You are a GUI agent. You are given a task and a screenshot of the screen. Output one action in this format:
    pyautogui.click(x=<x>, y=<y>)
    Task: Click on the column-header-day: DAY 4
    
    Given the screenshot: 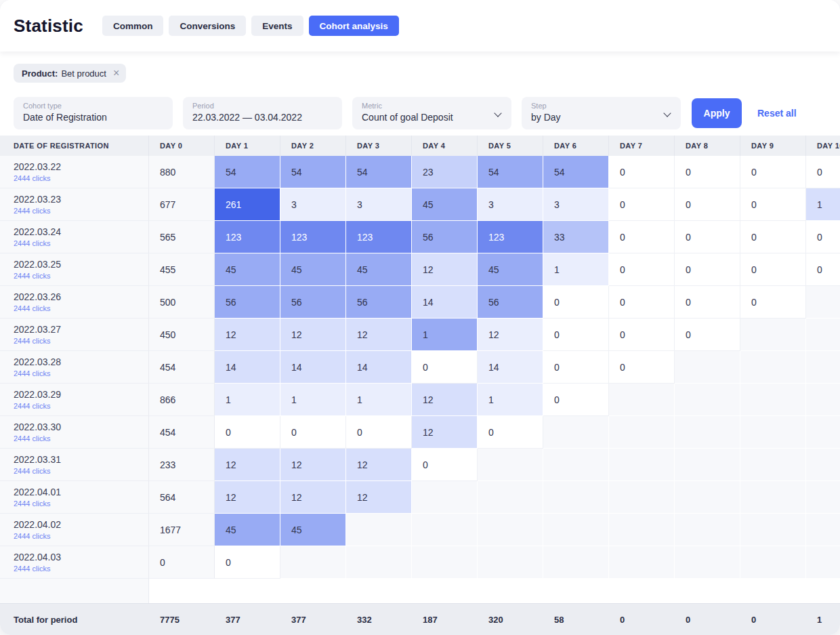 What is the action you would take?
    pyautogui.click(x=444, y=146)
    